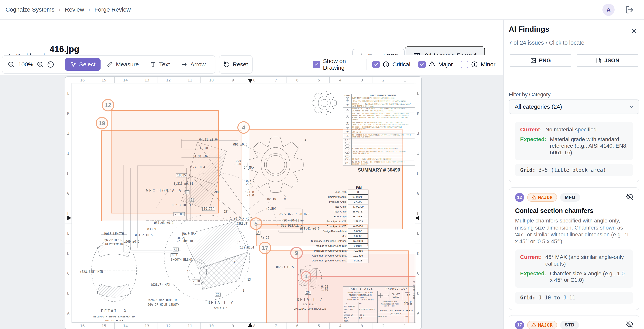  Describe the element at coordinates (608, 60) in the screenshot. I see `export-json-button: JSON` at that location.